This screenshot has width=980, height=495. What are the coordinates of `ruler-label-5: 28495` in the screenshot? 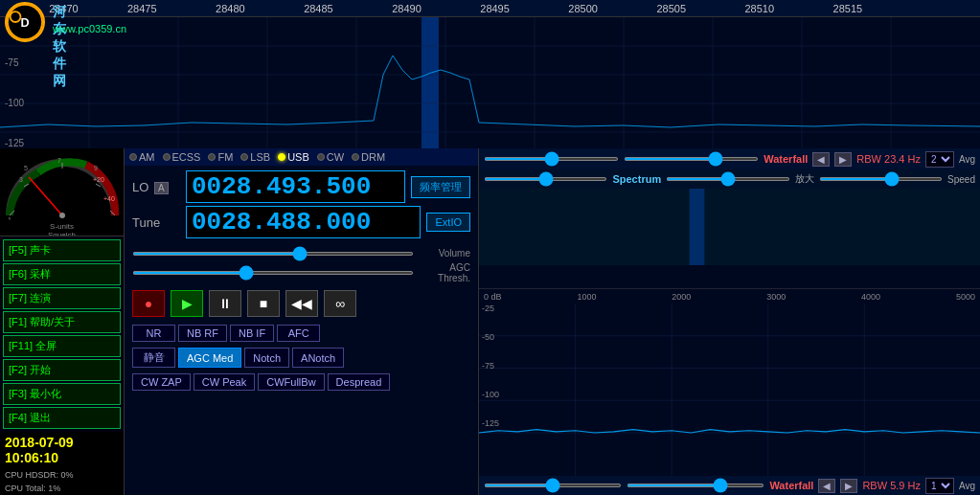 It's located at (494, 9).